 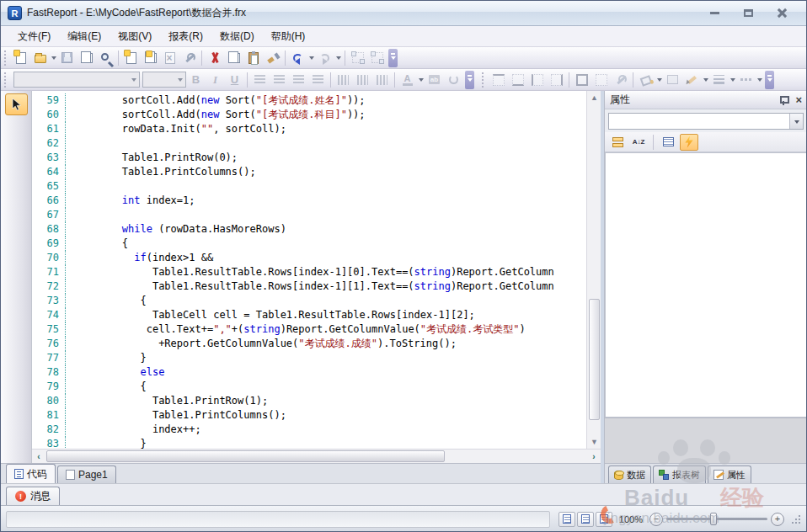 What do you see at coordinates (317, 200) in the screenshot?
I see `code-line: 66 int index=1;` at bounding box center [317, 200].